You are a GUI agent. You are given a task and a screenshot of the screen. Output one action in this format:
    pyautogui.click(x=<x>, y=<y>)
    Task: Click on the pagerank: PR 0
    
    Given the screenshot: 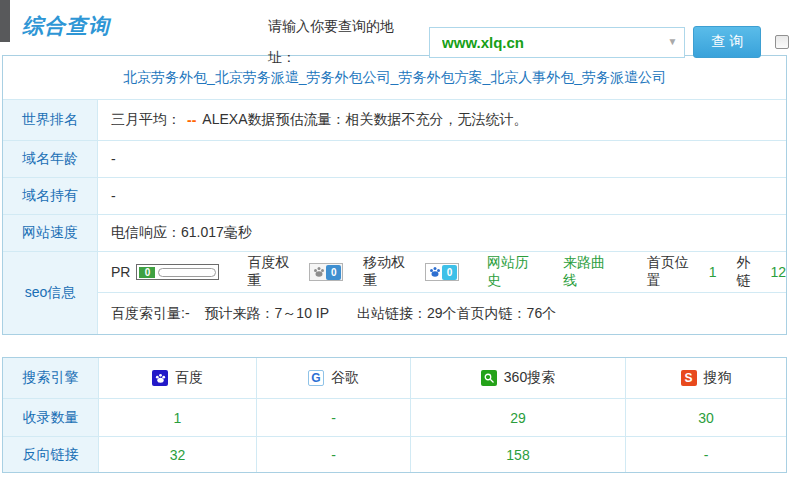 What is the action you would take?
    pyautogui.click(x=165, y=272)
    